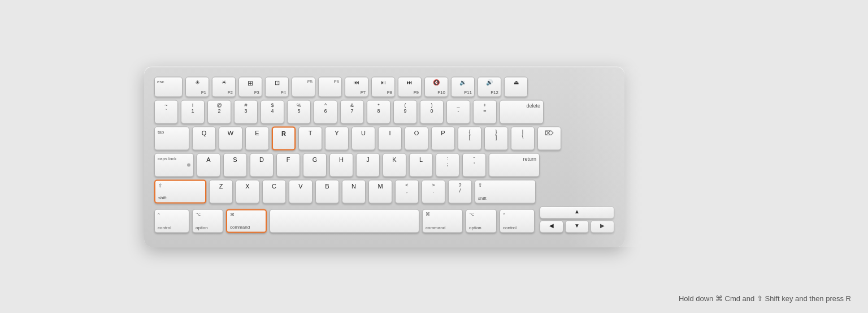 The image size is (868, 313). What do you see at coordinates (315, 165) in the screenshot?
I see `key-g: G` at bounding box center [315, 165].